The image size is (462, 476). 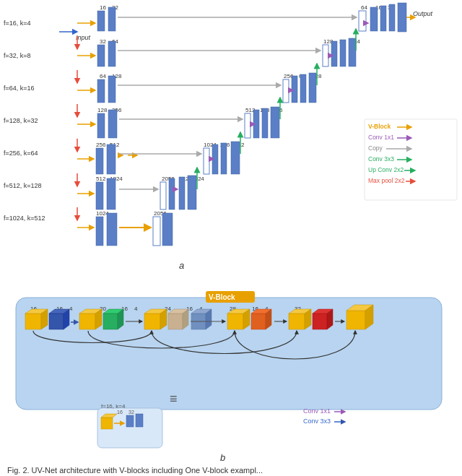 I want to click on row-label-3: f=64, k=16, so click(x=19, y=88).